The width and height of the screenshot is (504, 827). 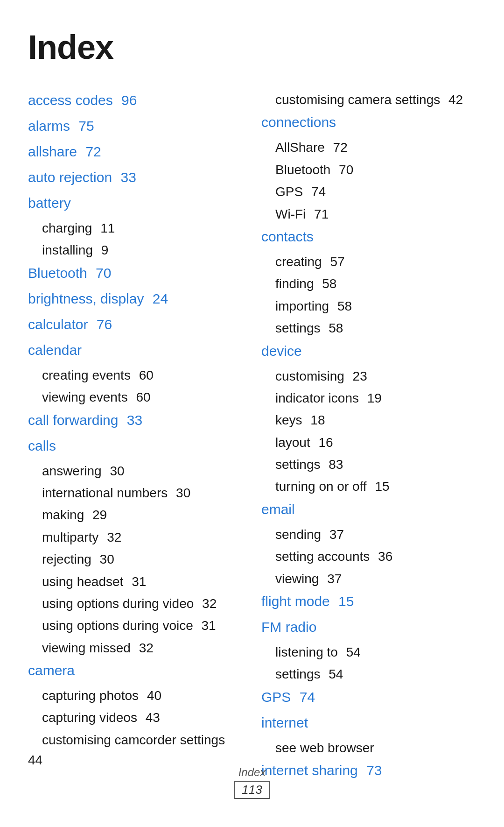 What do you see at coordinates (369, 509) in the screenshot?
I see `index-entry: email` at bounding box center [369, 509].